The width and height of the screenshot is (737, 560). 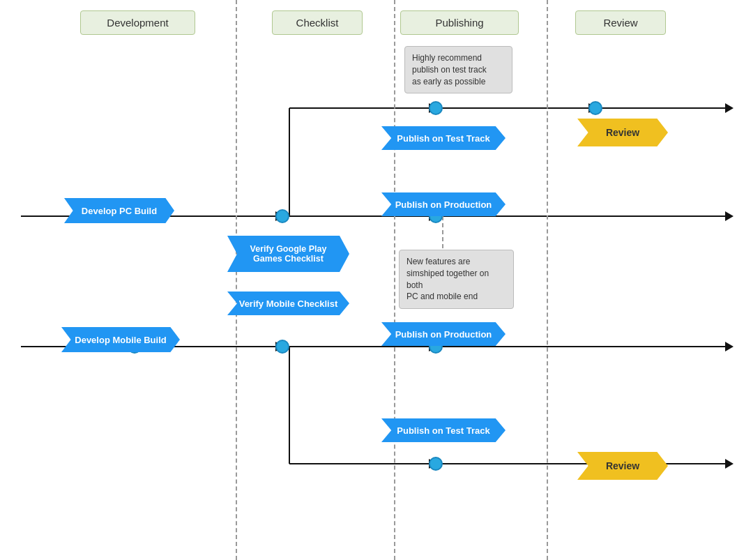 I want to click on col-header-review-label: Review, so click(x=621, y=22).